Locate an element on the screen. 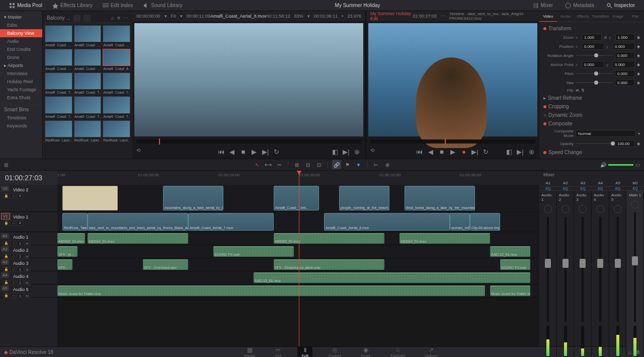 The height and width of the screenshot is (357, 644). home-icon: ⌂ is located at coordinates (630, 352).